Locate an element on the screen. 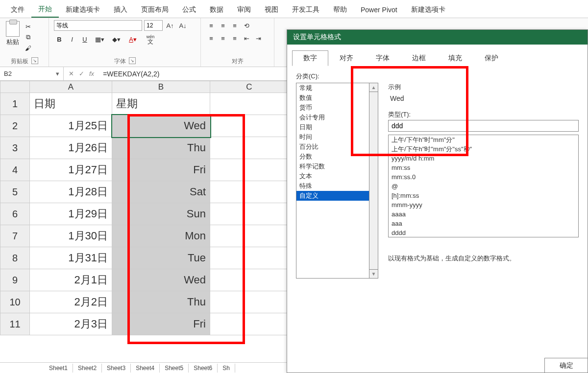  row-header: 9 is located at coordinates (15, 280).